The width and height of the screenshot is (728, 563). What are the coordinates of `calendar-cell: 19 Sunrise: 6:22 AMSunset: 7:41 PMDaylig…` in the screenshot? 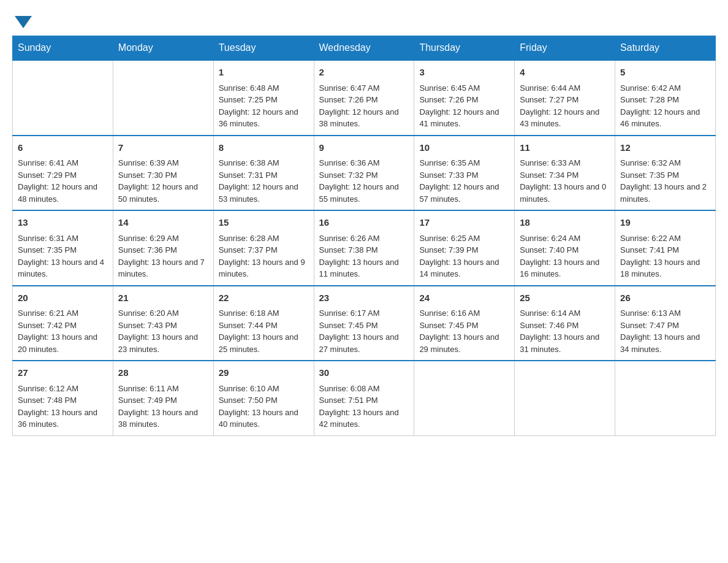 It's located at (665, 248).